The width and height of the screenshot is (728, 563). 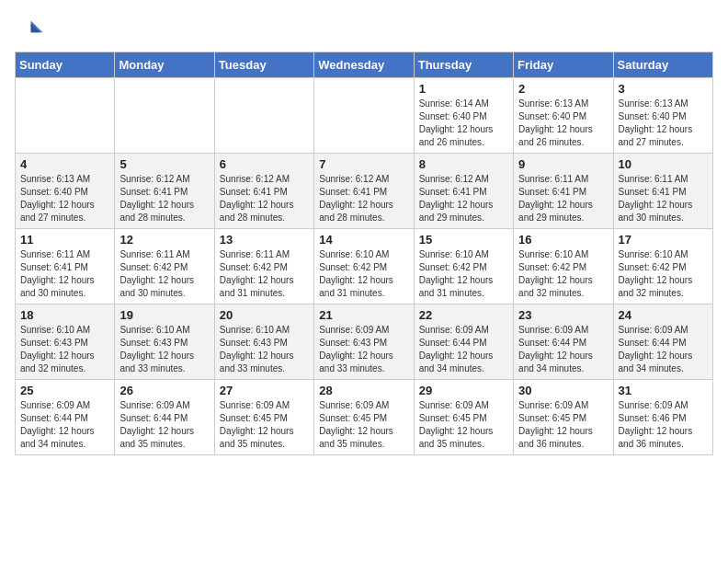 What do you see at coordinates (64, 315) in the screenshot?
I see `day-number: 18` at bounding box center [64, 315].